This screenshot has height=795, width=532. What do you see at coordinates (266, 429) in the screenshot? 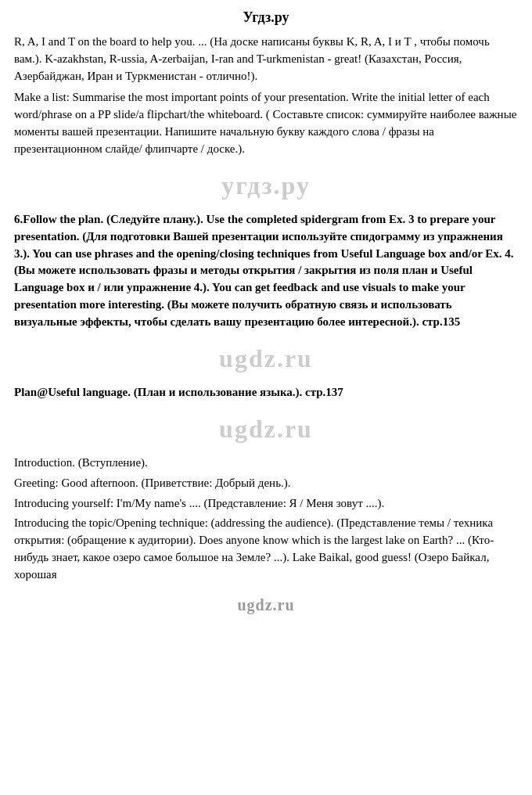
I see `watermark-3: ugdz.ru` at bounding box center [266, 429].